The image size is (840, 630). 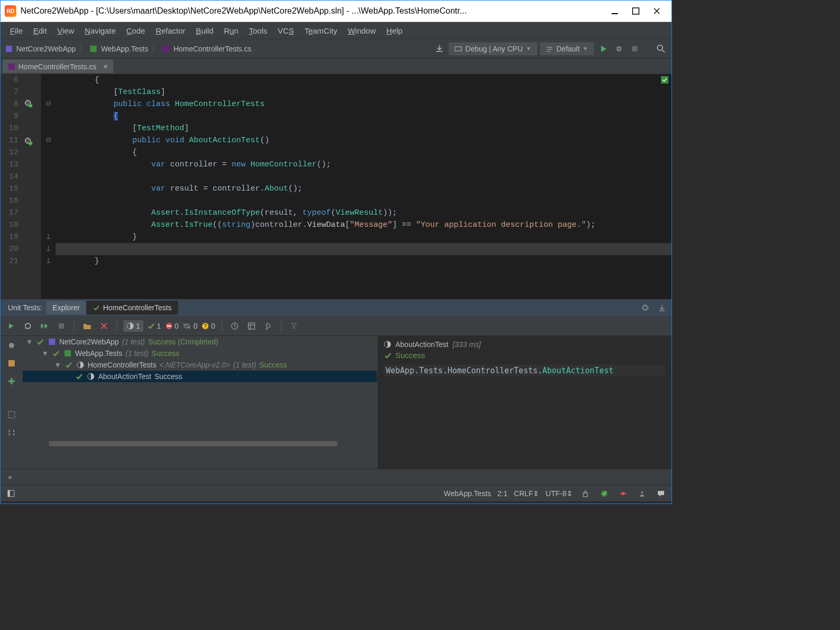 I want to click on filter-inconclusive: ? 0, so click(x=208, y=326).